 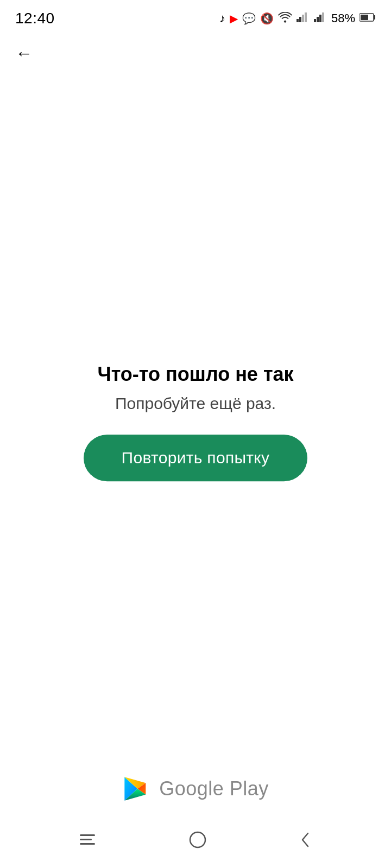 What do you see at coordinates (136, 789) in the screenshot?
I see `google-play-logo-icon` at bounding box center [136, 789].